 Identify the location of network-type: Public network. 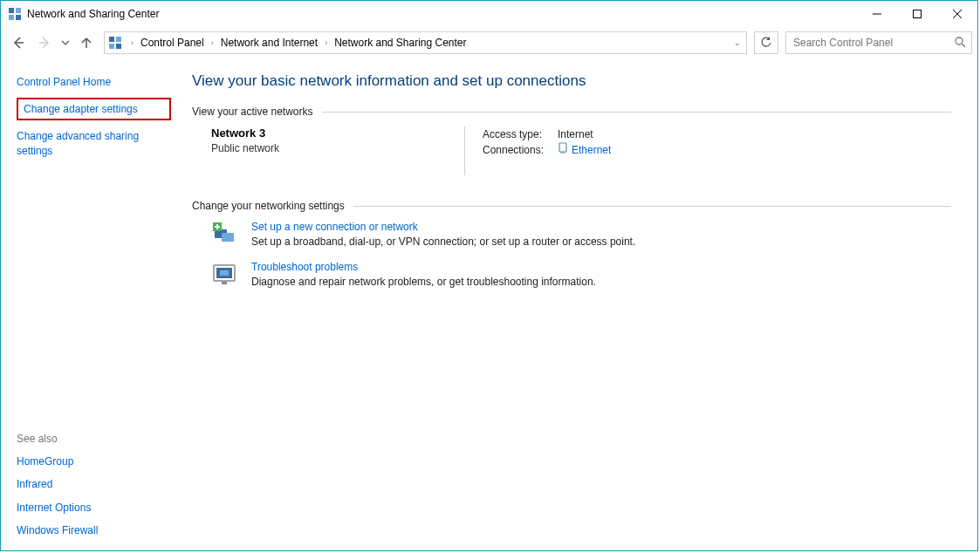
(329, 148).